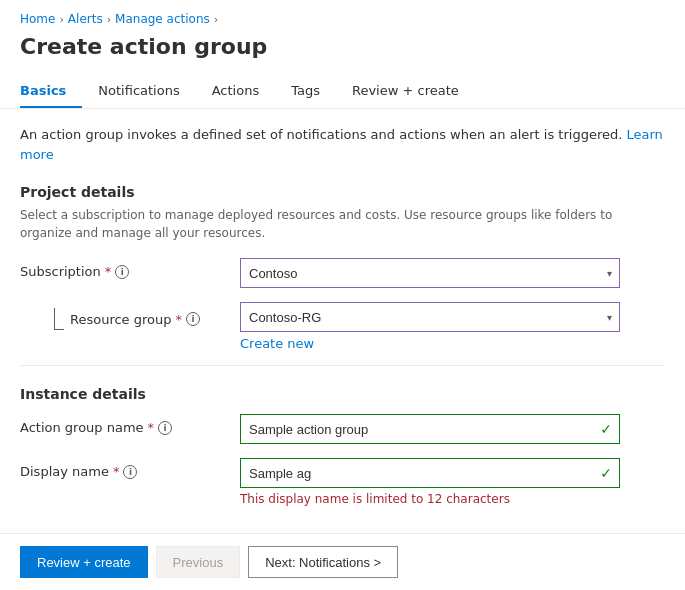 This screenshot has width=685, height=590. What do you see at coordinates (452, 326) in the screenshot?
I see `resource-group-control: Contoso-RG ▾ Create new` at bounding box center [452, 326].